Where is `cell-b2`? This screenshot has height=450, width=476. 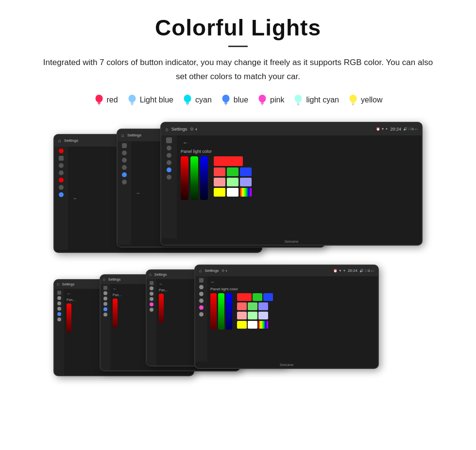
cell-b2 is located at coordinates (246, 182).